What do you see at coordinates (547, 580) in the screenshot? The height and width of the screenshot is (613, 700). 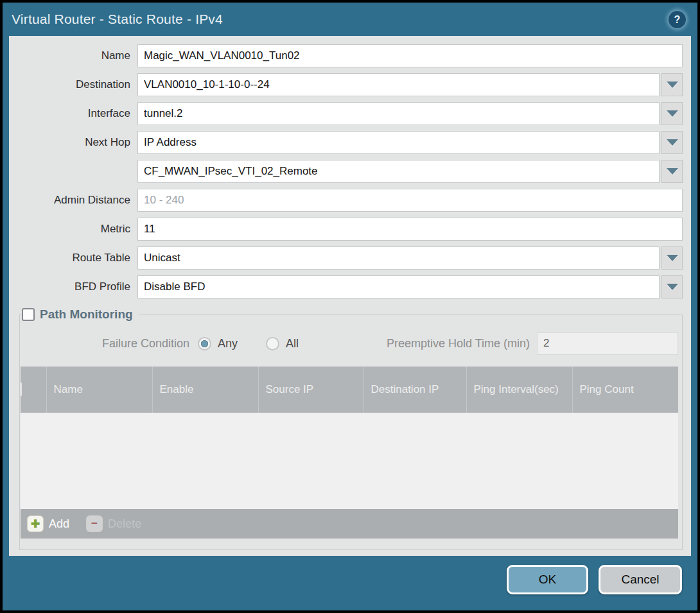 I see `ok-button: OK` at bounding box center [547, 580].